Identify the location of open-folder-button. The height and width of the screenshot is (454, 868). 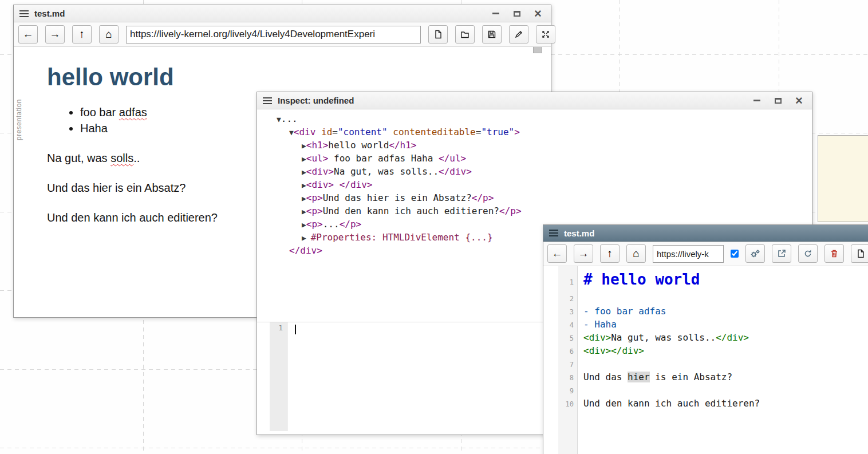
(465, 34).